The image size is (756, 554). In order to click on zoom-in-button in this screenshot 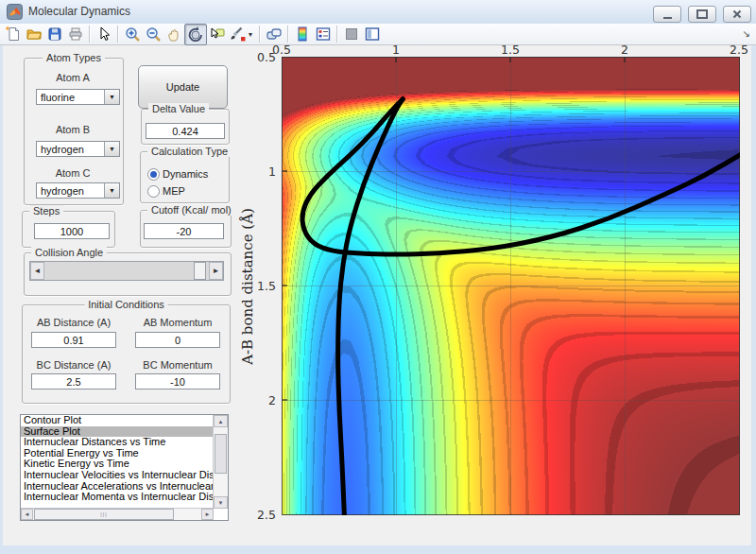, I will do `click(132, 34)`.